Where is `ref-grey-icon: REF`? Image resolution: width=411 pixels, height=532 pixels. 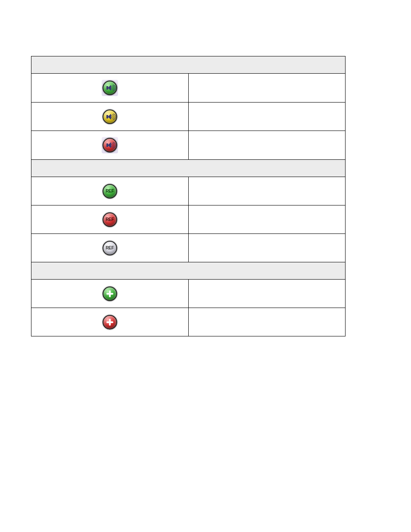 ref-grey-icon: REF is located at coordinates (110, 248).